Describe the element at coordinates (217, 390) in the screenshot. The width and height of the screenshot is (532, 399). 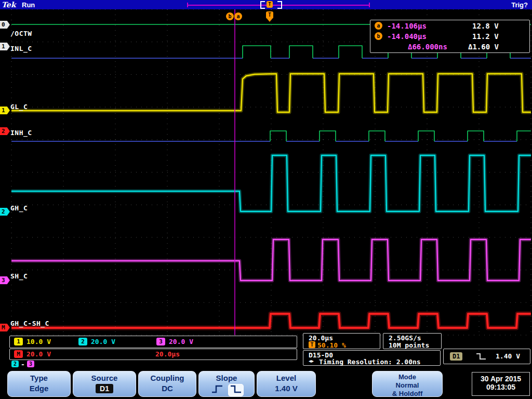
I see `rising-edge-icon` at that location.